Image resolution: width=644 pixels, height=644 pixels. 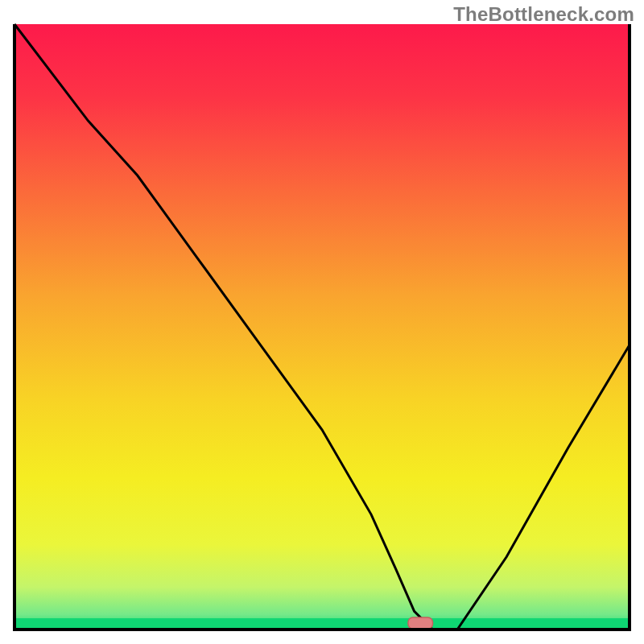 I want to click on green-strip, so click(x=322, y=624).